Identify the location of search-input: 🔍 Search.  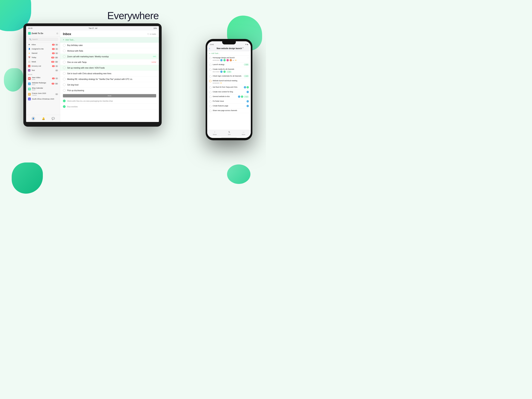
(43, 39).